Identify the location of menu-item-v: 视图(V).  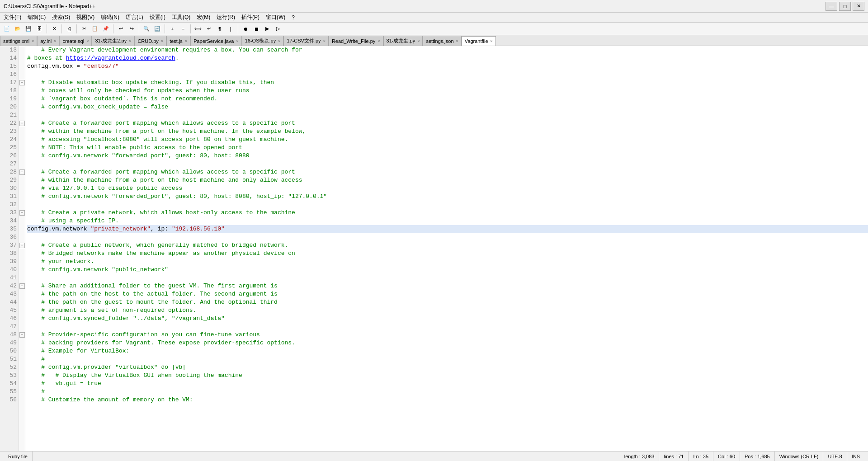
(85, 17).